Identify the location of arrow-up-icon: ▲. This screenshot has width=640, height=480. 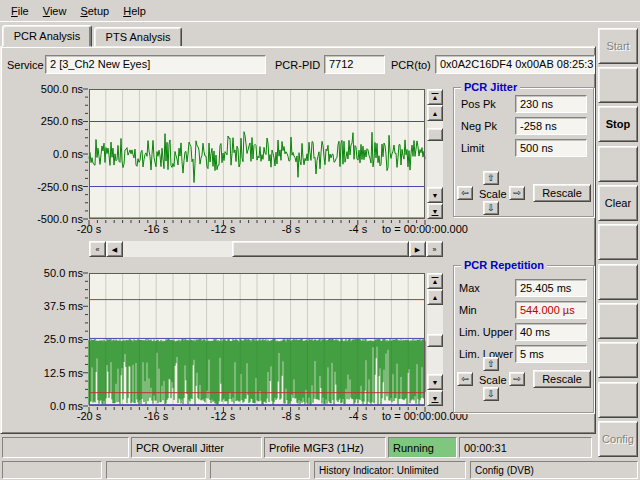
(436, 298).